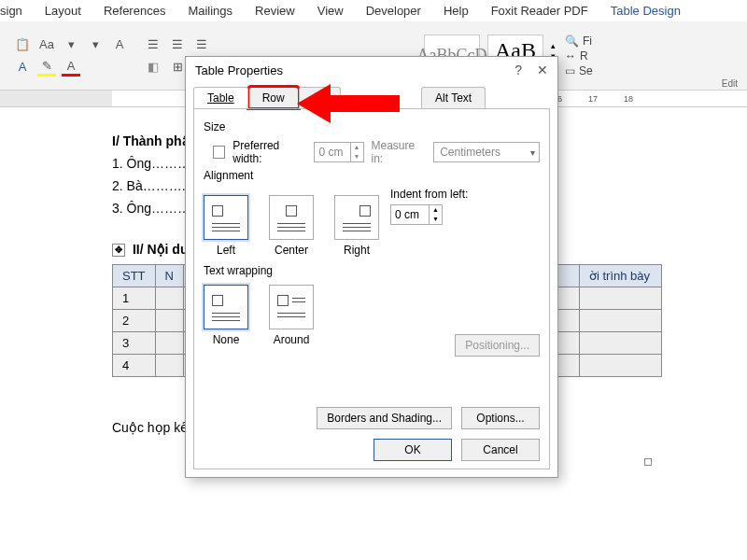  What do you see at coordinates (620, 276) in the screenshot?
I see `table-header: ời trình bày` at bounding box center [620, 276].